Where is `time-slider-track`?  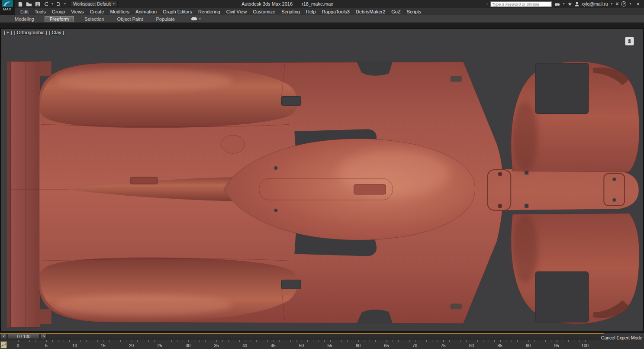
time-slider-track is located at coordinates (302, 336).